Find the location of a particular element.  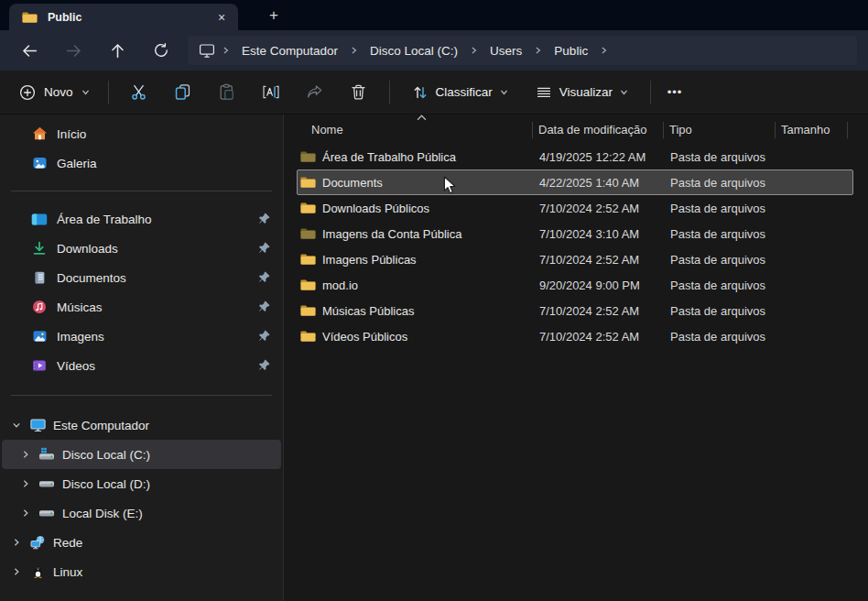

pin-icon is located at coordinates (264, 306).